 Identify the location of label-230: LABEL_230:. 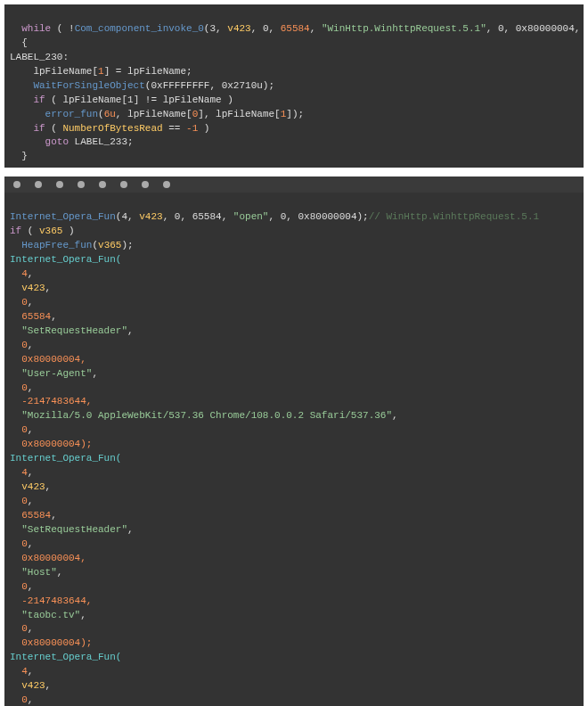
(39, 57).